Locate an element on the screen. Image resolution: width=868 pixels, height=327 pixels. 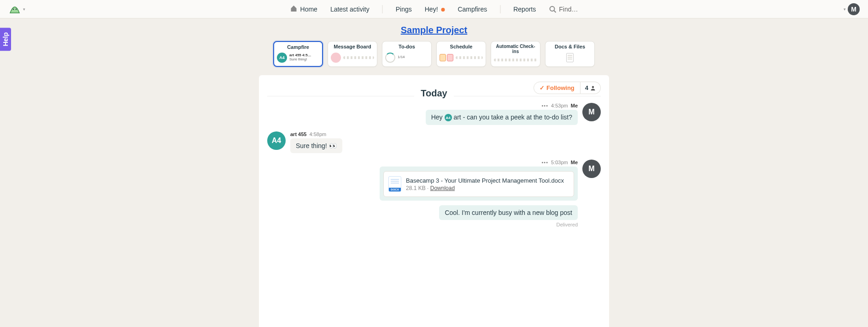
message-text: Sure thing! 👀 is located at coordinates (316, 146).